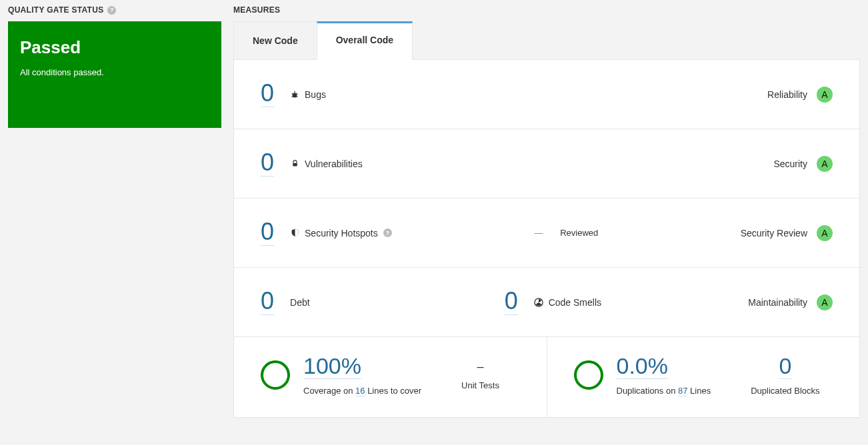  I want to click on bugs-label: Bugs, so click(315, 95).